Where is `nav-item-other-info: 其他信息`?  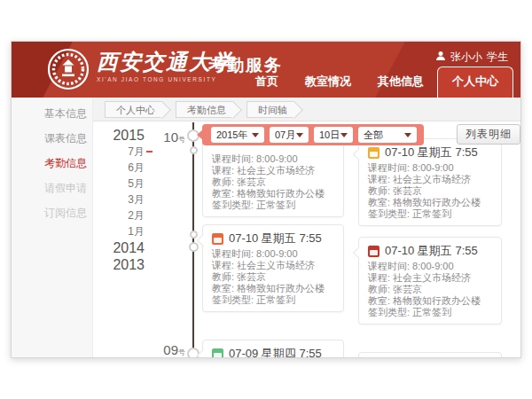
nav-item-other-info: 其他信息 is located at coordinates (401, 85).